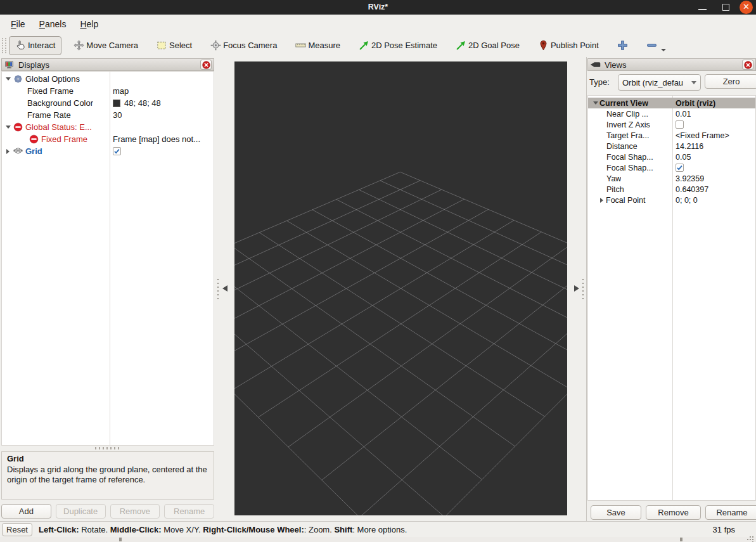 The height and width of the screenshot is (542, 756). What do you see at coordinates (162, 46) in the screenshot?
I see `select-box-icon` at bounding box center [162, 46].